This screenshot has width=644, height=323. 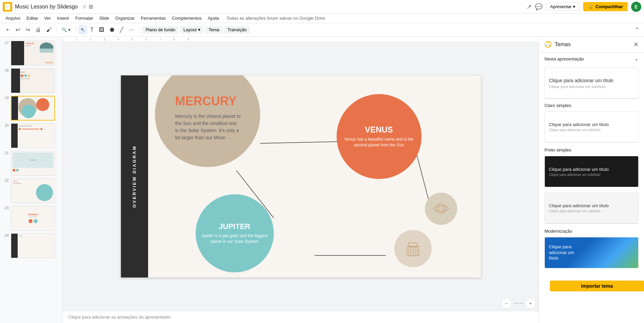 I want to click on layout-button: Layout ▾, so click(x=192, y=30).